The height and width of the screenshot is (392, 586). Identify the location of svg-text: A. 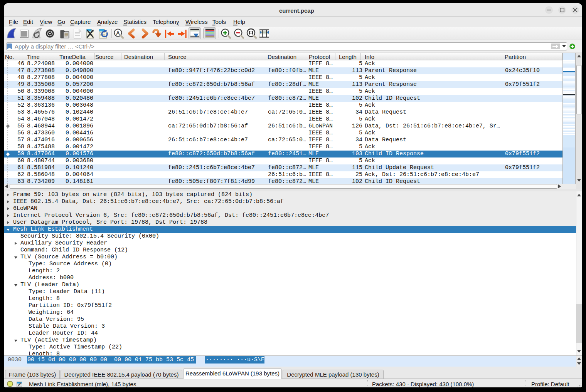
(118, 33).